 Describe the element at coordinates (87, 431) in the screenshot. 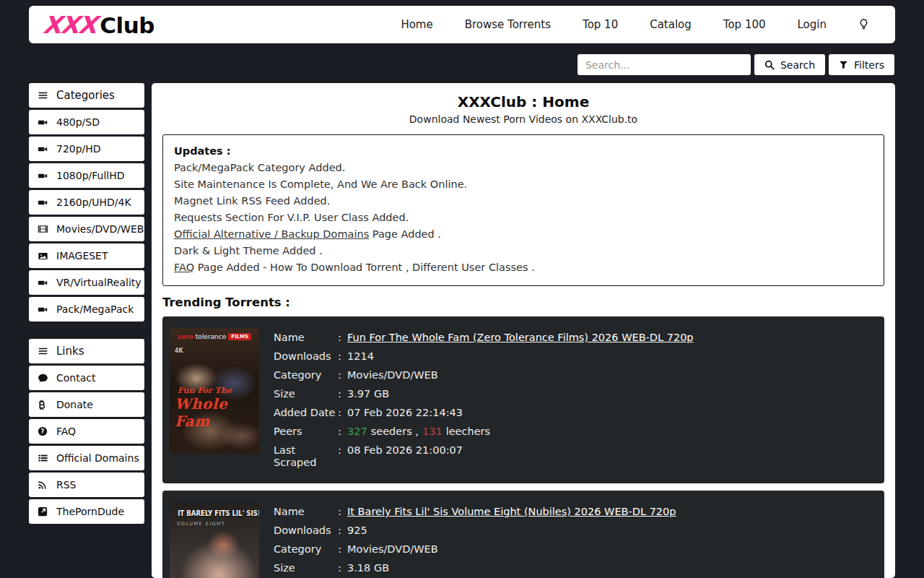

I see `sidebar-item-faq: ? FAQ` at that location.